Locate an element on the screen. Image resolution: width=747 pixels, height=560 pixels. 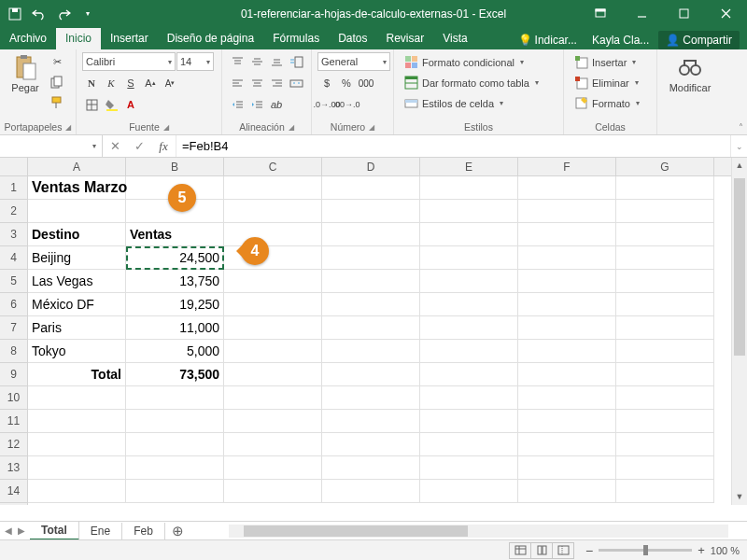
percent-format-icon: % is located at coordinates (346, 83).